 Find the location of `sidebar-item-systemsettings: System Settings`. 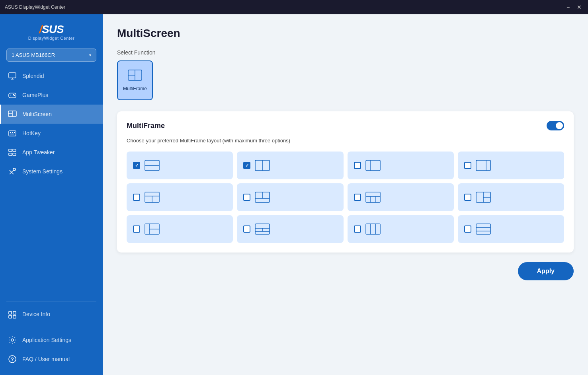

sidebar-item-systemsettings: System Settings is located at coordinates (51, 171).